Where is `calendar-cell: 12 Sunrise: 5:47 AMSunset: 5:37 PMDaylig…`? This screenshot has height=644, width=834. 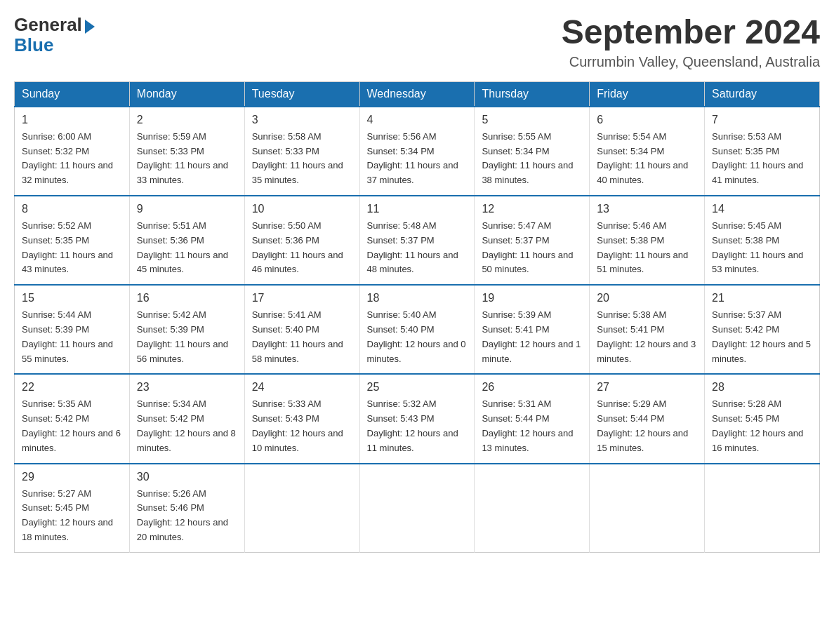 calendar-cell: 12 Sunrise: 5:47 AMSunset: 5:37 PMDaylig… is located at coordinates (532, 240).